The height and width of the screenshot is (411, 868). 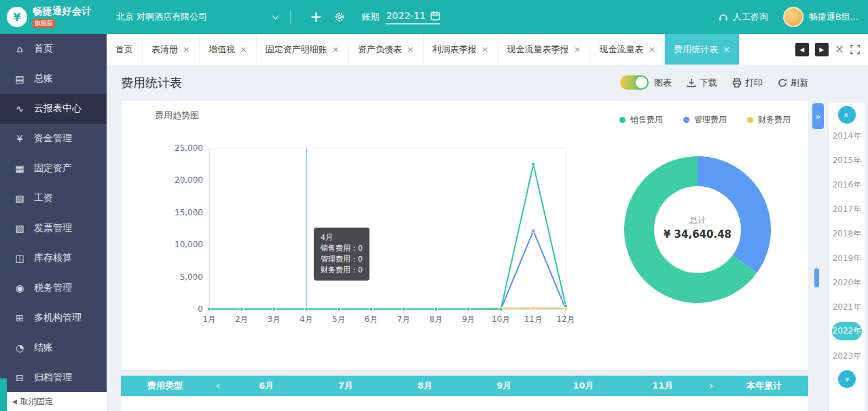 What do you see at coordinates (20, 79) in the screenshot?
I see `general-ledger-icon: ▤` at bounding box center [20, 79].